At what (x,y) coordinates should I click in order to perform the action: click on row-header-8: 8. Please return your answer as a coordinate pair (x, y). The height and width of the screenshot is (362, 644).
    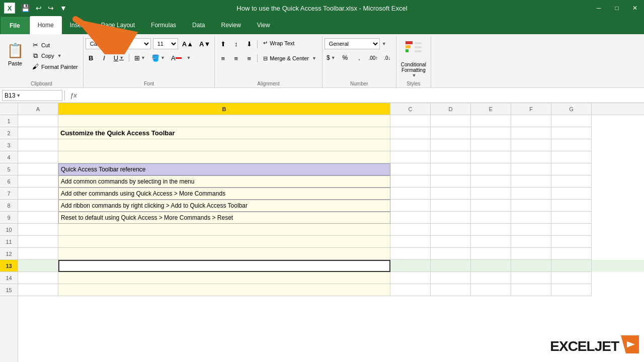
    Looking at the image, I should click on (9, 206).